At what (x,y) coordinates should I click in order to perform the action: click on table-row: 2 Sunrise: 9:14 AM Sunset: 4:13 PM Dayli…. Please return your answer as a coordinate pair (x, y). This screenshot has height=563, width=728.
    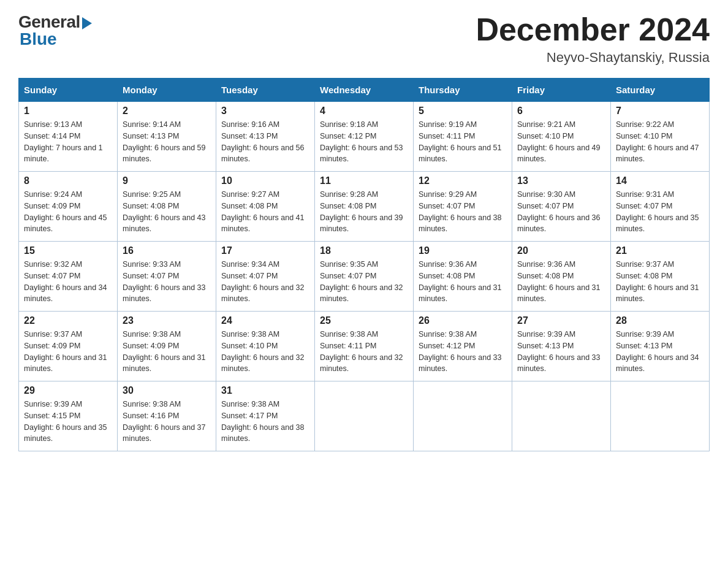
    Looking at the image, I should click on (167, 137).